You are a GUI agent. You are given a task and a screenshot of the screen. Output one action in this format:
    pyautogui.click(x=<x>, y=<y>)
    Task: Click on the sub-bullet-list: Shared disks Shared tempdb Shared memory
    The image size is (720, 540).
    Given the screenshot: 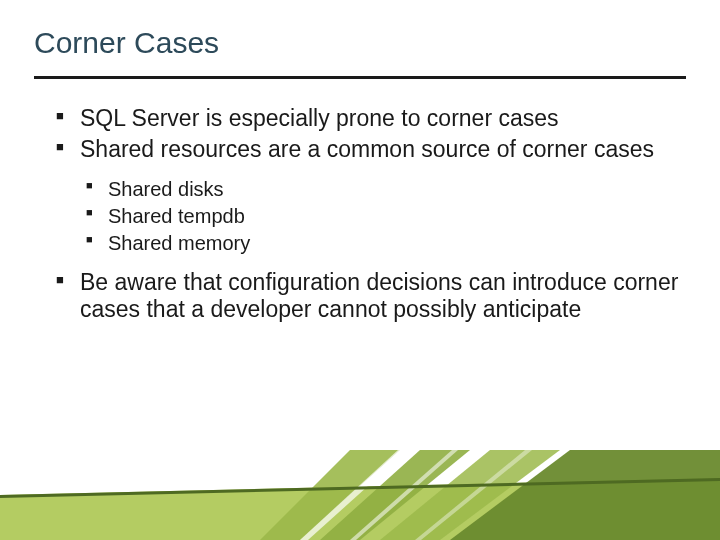 What is the action you would take?
    pyautogui.click(x=383, y=216)
    